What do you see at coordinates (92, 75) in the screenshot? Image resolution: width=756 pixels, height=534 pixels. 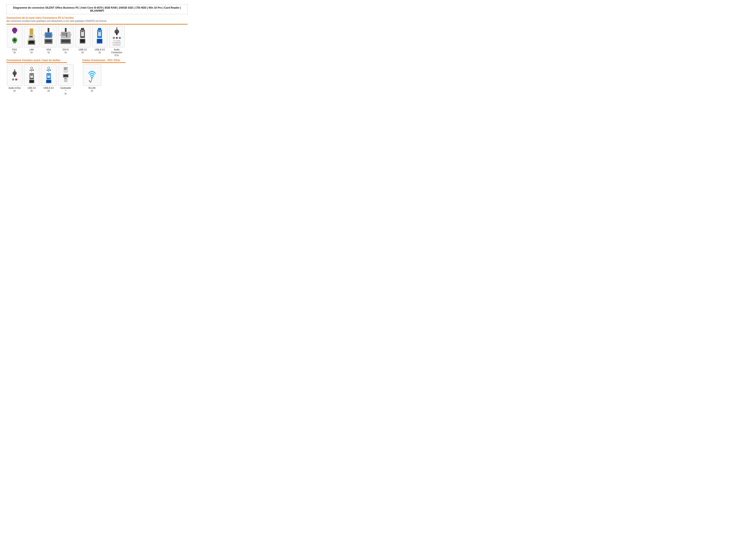 I see `extension-connector-wlan-box` at bounding box center [92, 75].